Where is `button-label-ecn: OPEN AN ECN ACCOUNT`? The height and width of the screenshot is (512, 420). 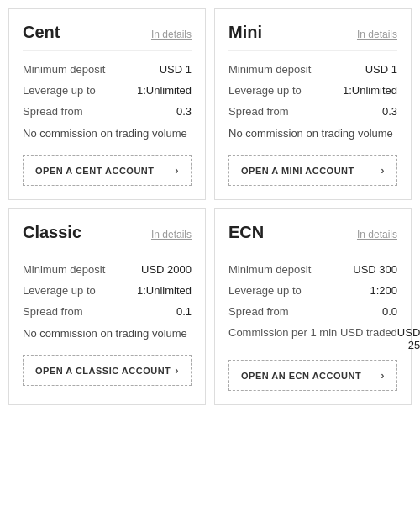
button-label-ecn: OPEN AN ECN ACCOUNT is located at coordinates (301, 376).